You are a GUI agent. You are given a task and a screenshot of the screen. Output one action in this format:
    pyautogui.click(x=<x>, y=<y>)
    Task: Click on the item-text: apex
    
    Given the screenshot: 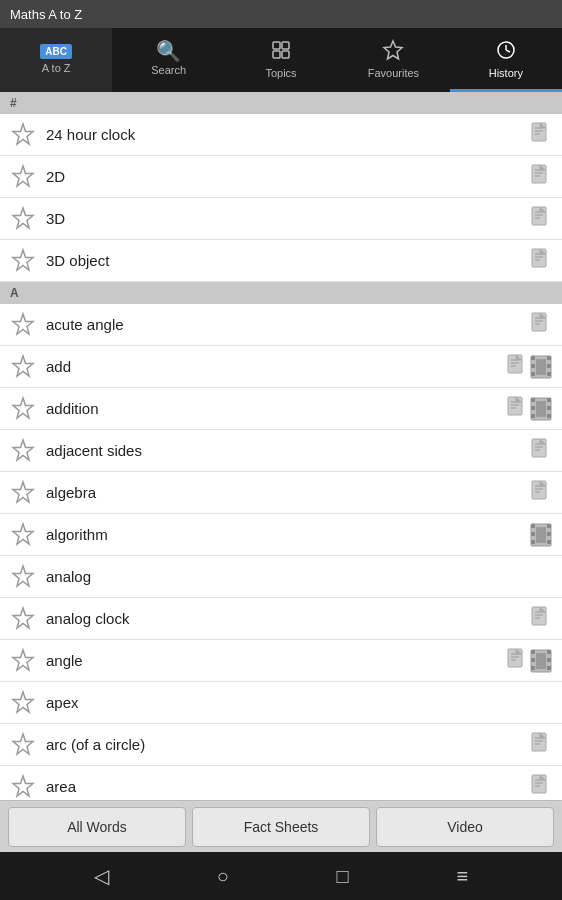 What is the action you would take?
    pyautogui.click(x=299, y=702)
    